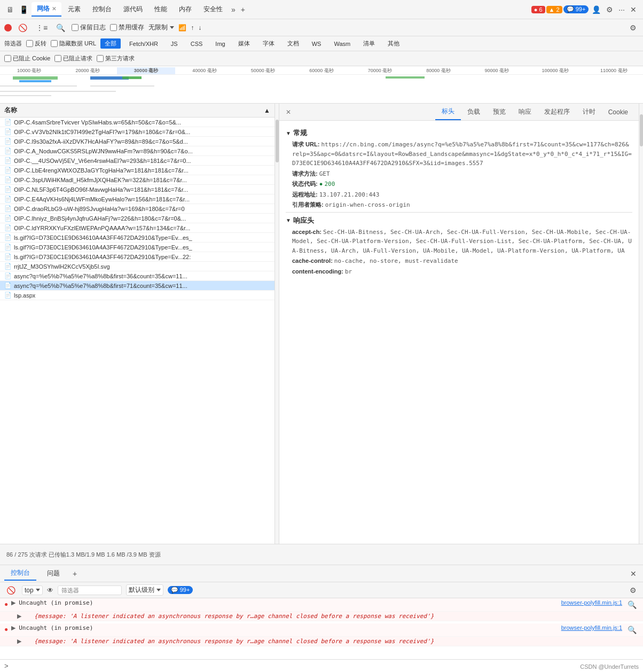 The width and height of the screenshot is (643, 672). Describe the element at coordinates (11, 590) in the screenshot. I see `console-clear-icon: 🚫` at that location.